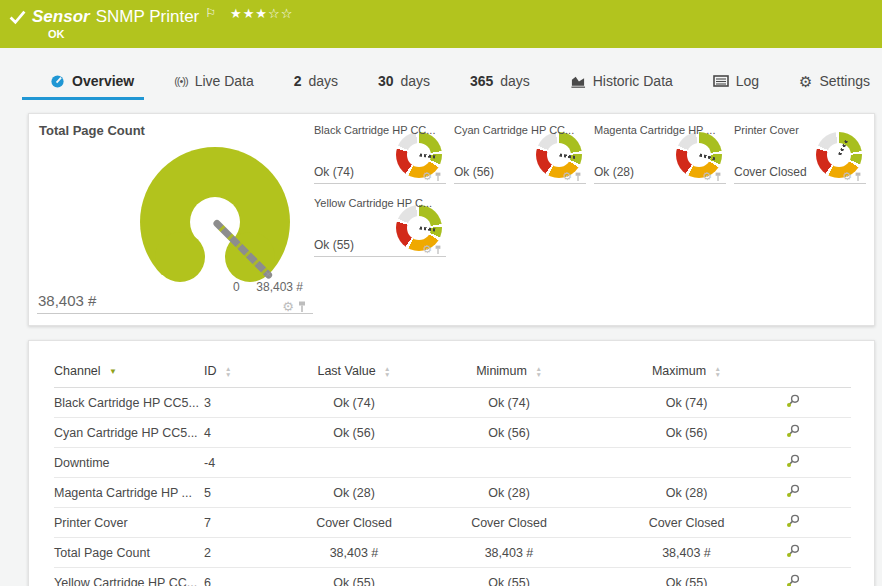 This screenshot has height=586, width=882. Describe the element at coordinates (633, 81) in the screenshot. I see `tab-label: Historic Data` at that location.